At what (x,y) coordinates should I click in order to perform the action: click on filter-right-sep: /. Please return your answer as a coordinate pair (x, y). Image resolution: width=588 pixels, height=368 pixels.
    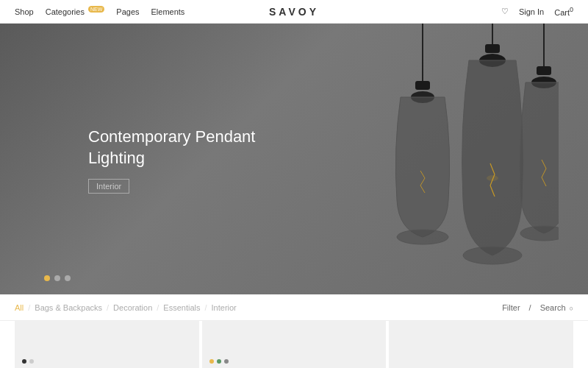
    Looking at the image, I should click on (531, 308).